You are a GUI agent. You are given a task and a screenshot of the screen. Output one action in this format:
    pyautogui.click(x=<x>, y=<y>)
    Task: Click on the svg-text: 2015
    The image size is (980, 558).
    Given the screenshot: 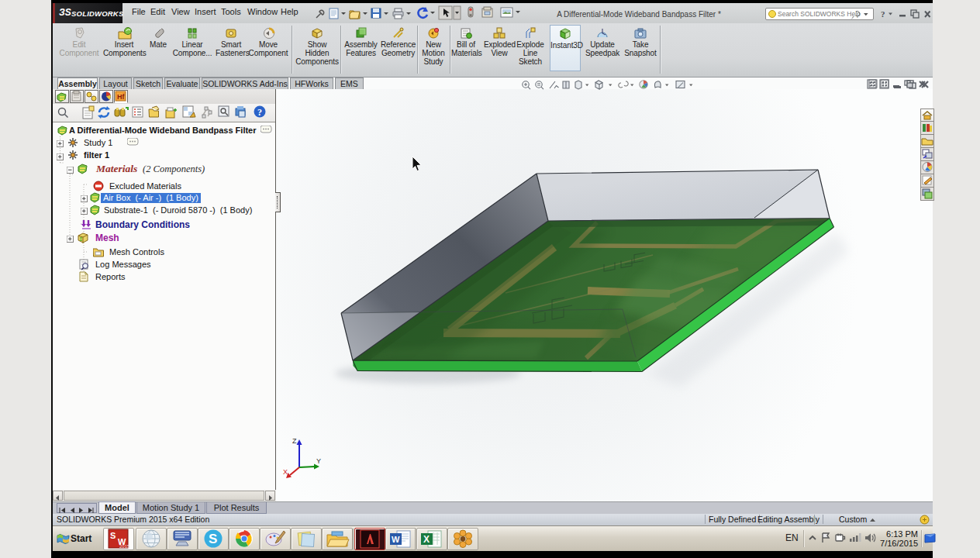 What is the action you would take?
    pyautogui.click(x=125, y=546)
    